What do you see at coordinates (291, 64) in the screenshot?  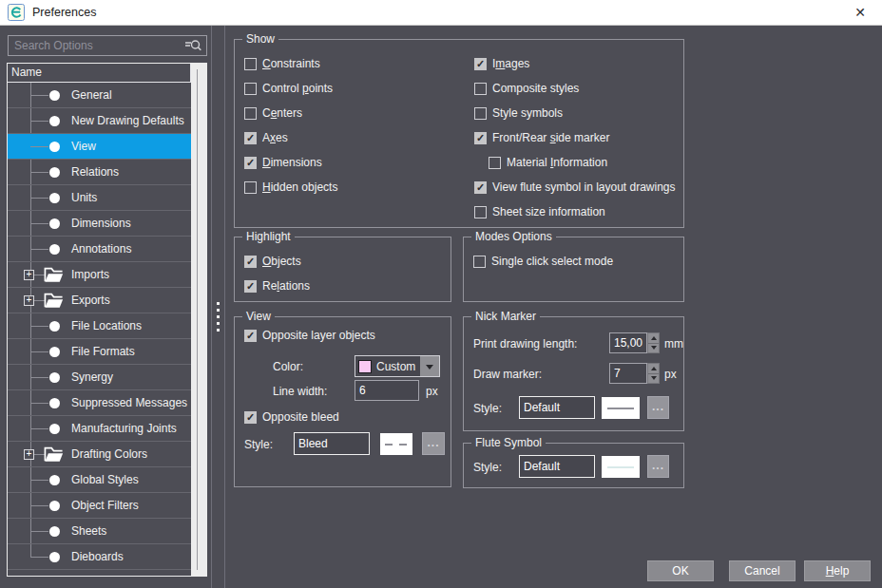 I see `checkbox-row-constraints: Constraints` at bounding box center [291, 64].